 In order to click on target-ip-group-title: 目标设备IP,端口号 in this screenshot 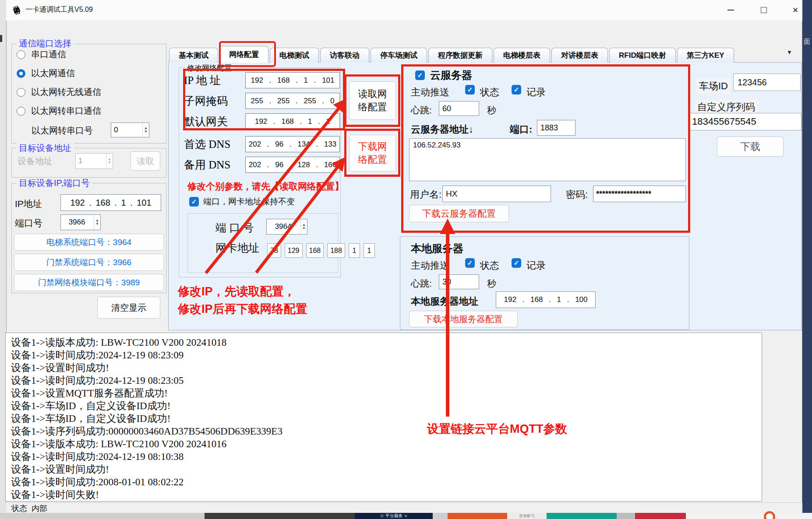, I will do `click(54, 183)`.